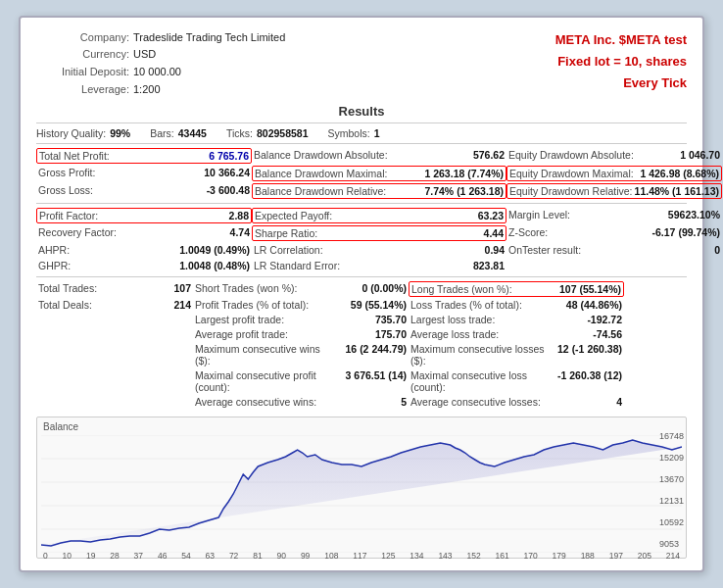 This screenshot has height=588, width=723. Describe the element at coordinates (672, 479) in the screenshot. I see `y-label-4: 13670` at that location.